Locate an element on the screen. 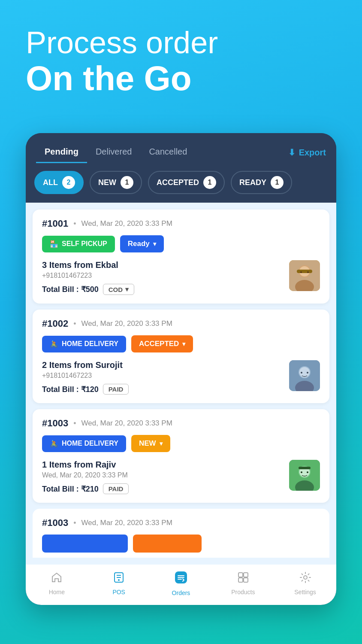  order-info-1001: 3 Items from Ekbal +918101467223 Total B… is located at coordinates (166, 277).